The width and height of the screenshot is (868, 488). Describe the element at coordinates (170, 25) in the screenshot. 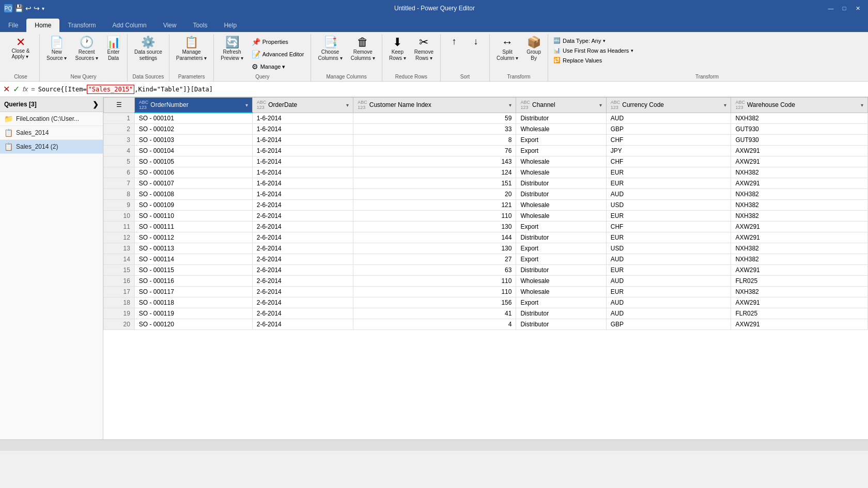

I see `tab-view: View` at that location.